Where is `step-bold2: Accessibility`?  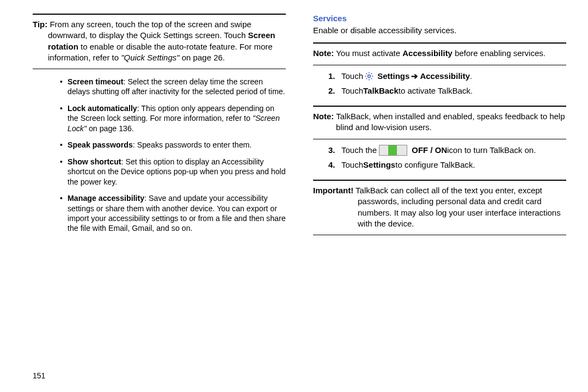
step-bold2: Accessibility is located at coordinates (445, 76).